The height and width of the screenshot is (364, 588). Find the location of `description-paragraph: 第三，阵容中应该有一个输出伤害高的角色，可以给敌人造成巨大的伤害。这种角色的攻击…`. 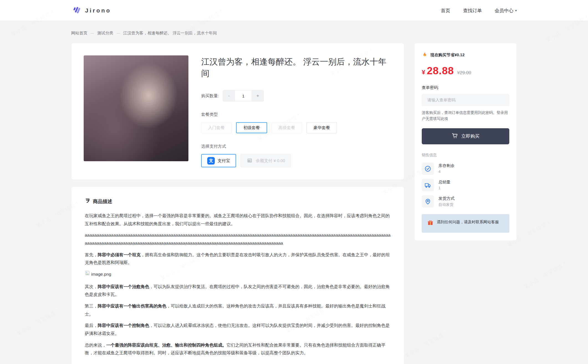

description-paragraph: 第三，阵容中应该有一个输出伤害高的角色，可以给敌人造成巨大的伤害。这种角色的攻击… is located at coordinates (238, 310).